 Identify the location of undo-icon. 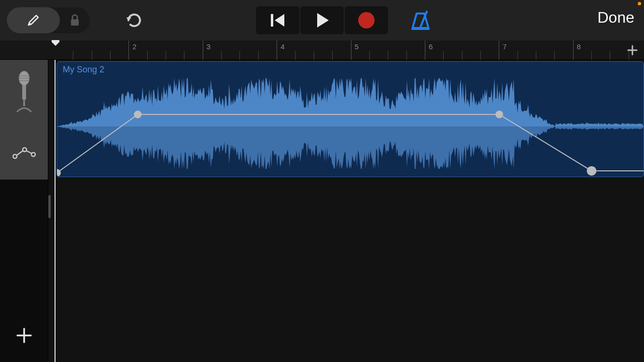
(134, 20).